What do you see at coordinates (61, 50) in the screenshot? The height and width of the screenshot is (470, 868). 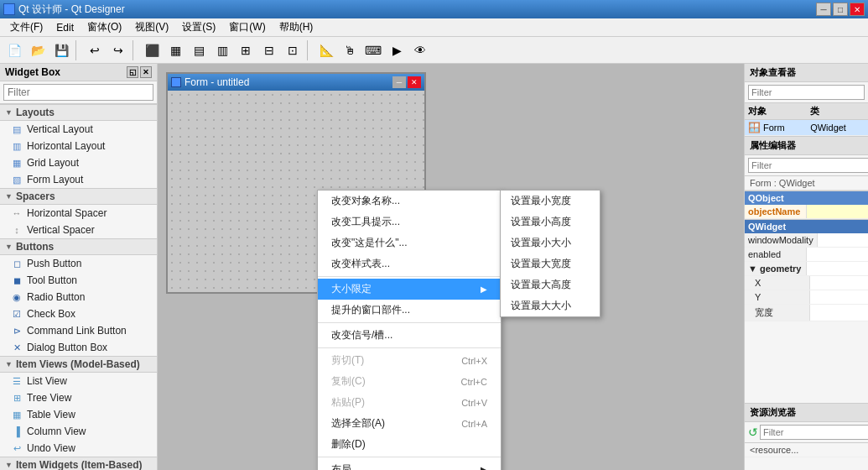 I see `toolbar-save: 💾` at bounding box center [61, 50].